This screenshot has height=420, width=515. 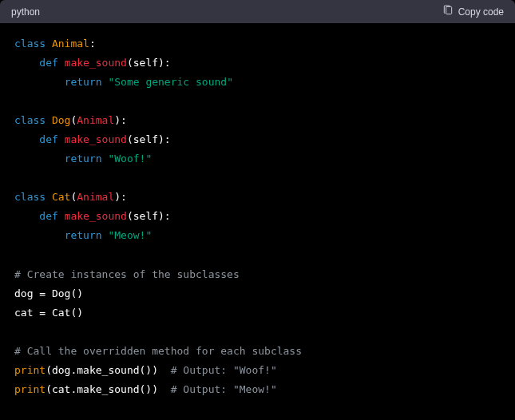 I want to click on comment-instances: # Create instances of the subclasses, so click(x=127, y=275).